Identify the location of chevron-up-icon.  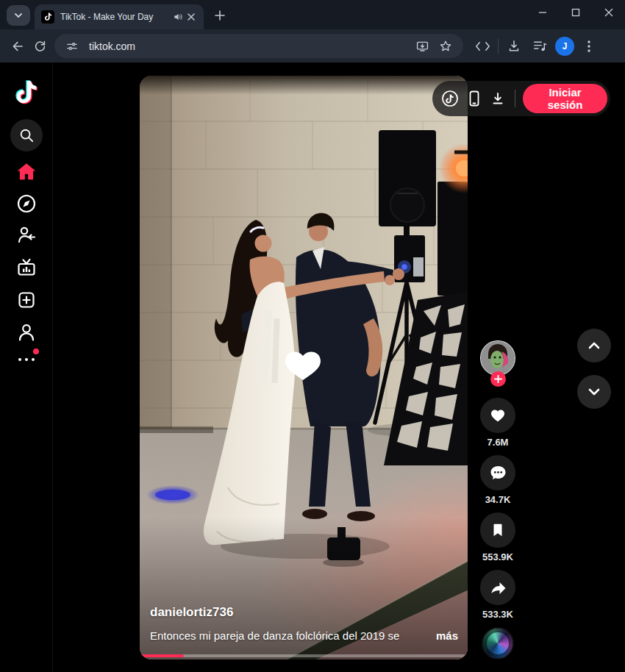
(594, 346).